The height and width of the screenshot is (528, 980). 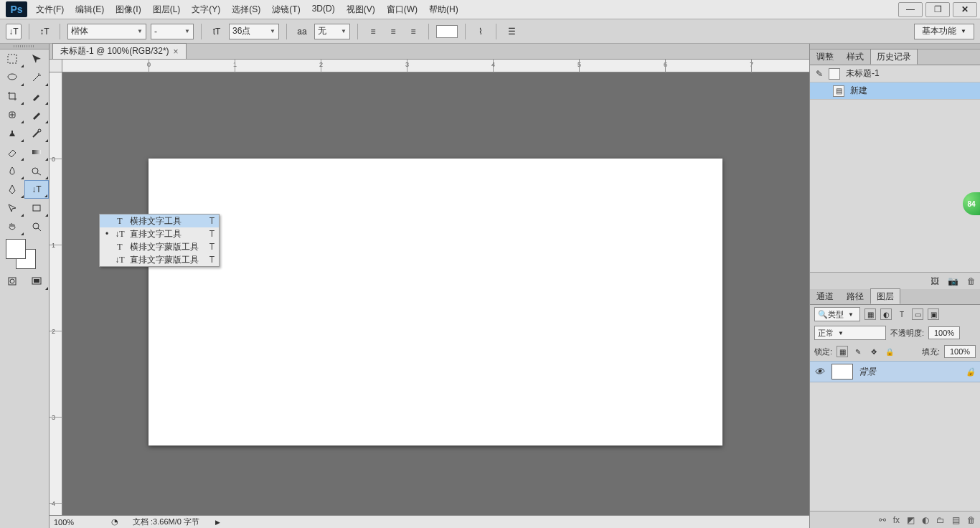 I want to click on lock-transparency-icon: ▦, so click(x=842, y=352).